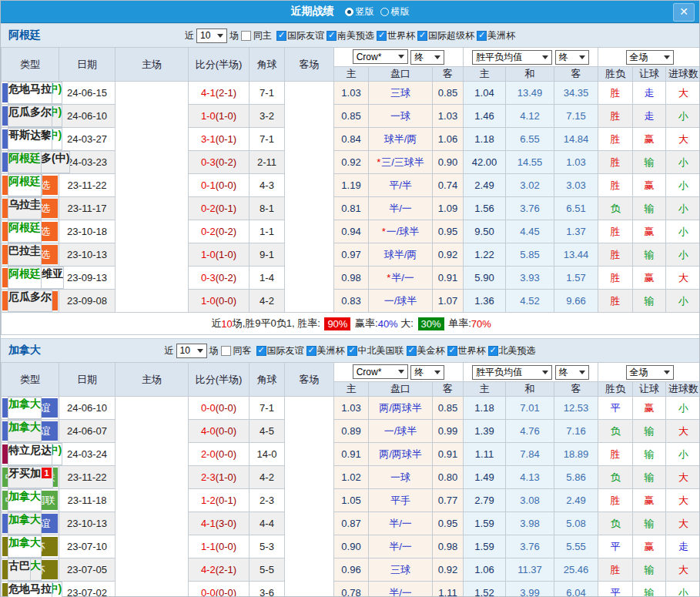 The image size is (700, 597). Describe the element at coordinates (485, 163) in the screenshot. I see `avg-home-odds: 42.00` at that location.